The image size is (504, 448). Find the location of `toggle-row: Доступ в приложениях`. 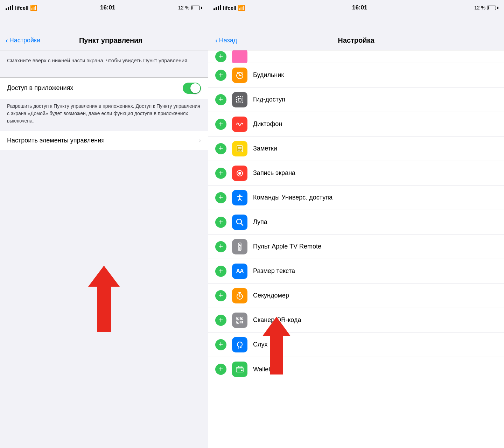

toggle-row: Доступ в приложениях is located at coordinates (104, 88).